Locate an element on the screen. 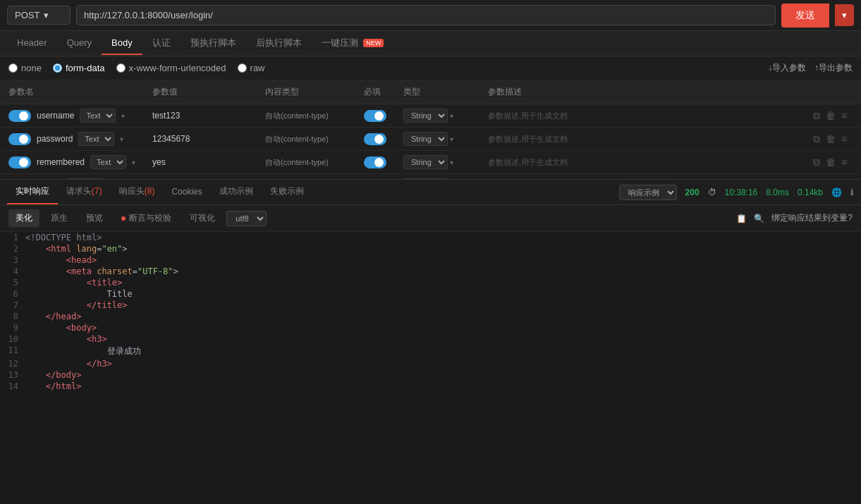 This screenshot has width=861, height=504. code-line: 9 <body> is located at coordinates (430, 328).